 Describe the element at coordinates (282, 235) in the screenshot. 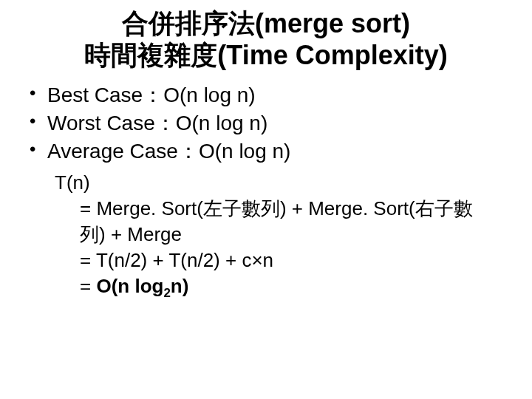

I see `recurrence-line-2b: 列) + Merge` at that location.